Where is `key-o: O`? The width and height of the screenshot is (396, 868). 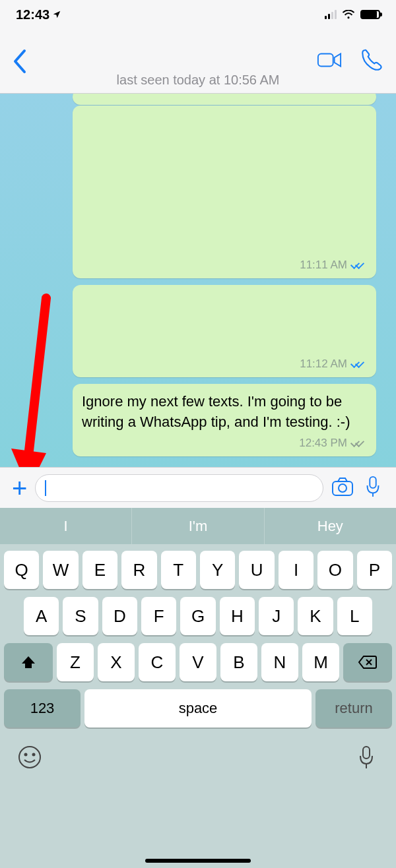 key-o: O is located at coordinates (335, 570).